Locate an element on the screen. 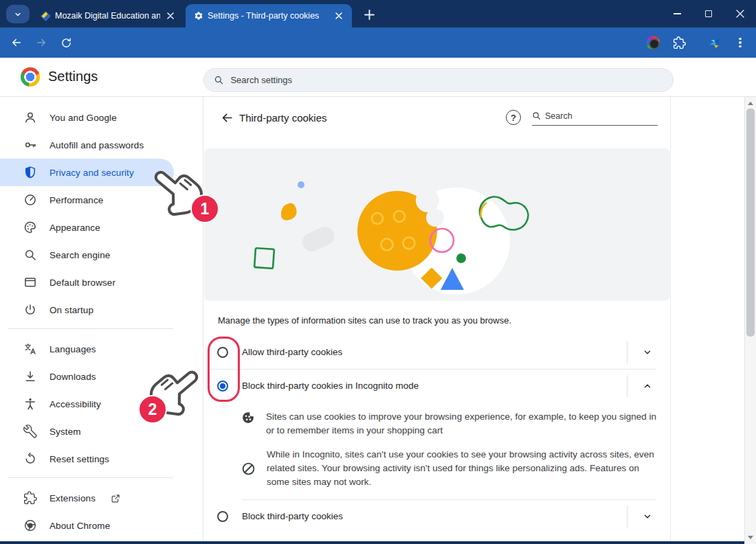 This screenshot has width=756, height=544. help-button: ? is located at coordinates (513, 117).